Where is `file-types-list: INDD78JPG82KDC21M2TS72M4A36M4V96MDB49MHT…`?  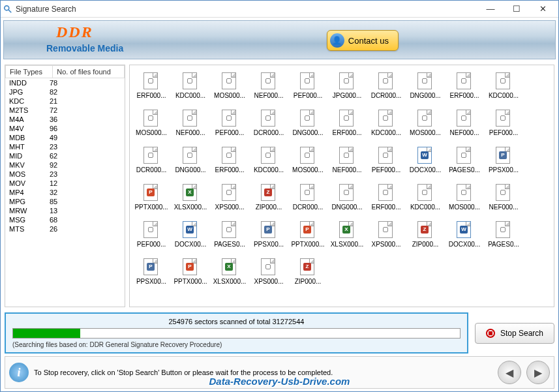
file-types-list: INDD78JPG82KDC21M2TS72M4A36M4V96MDB49MHT… is located at coordinates (65, 192).